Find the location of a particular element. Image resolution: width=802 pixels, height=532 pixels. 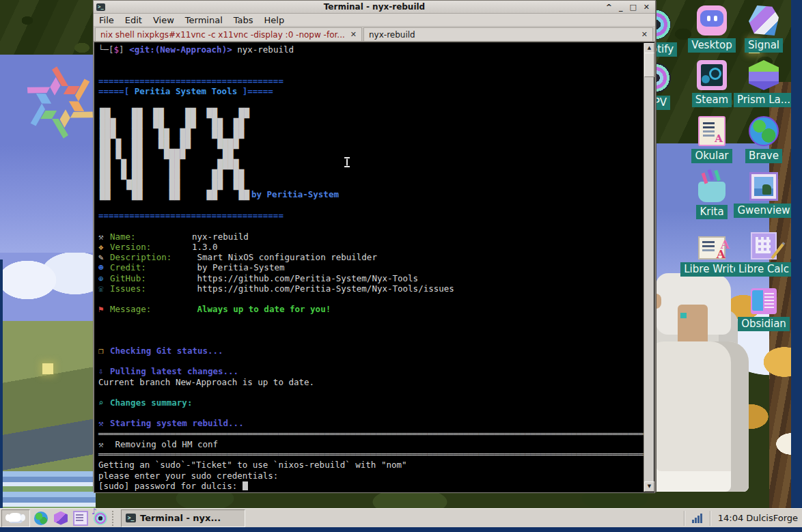

menu-file: File is located at coordinates (107, 20).